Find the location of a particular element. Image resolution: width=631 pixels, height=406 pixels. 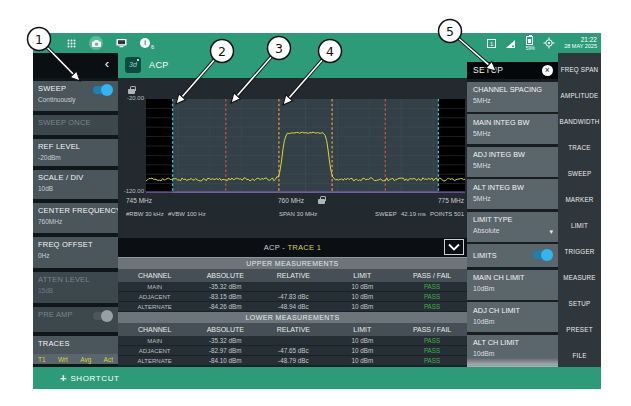

section-title: UPPER MEASUREMENTS is located at coordinates (292, 264).